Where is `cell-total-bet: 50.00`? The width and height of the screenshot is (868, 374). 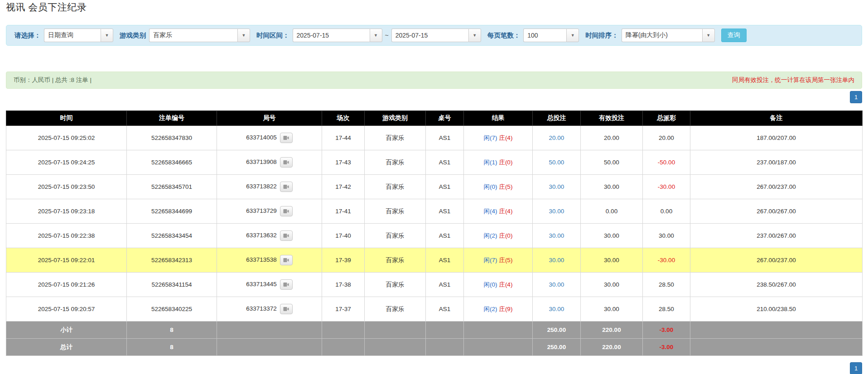
cell-total-bet: 50.00 is located at coordinates (557, 163).